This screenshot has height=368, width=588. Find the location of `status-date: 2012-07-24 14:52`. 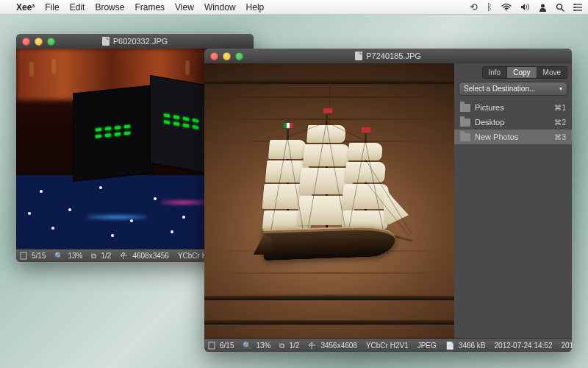

status-date: 2012-07-24 14:52 is located at coordinates (523, 346).